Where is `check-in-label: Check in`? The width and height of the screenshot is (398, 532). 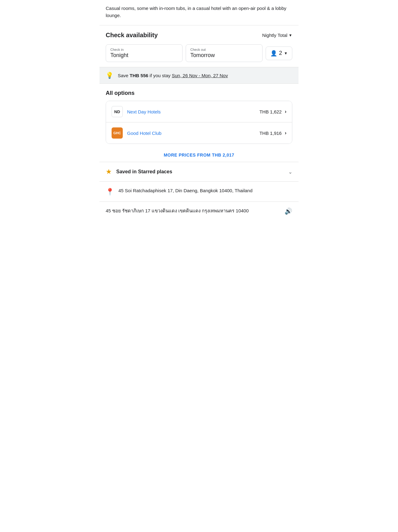 check-in-label: Check in is located at coordinates (144, 50).